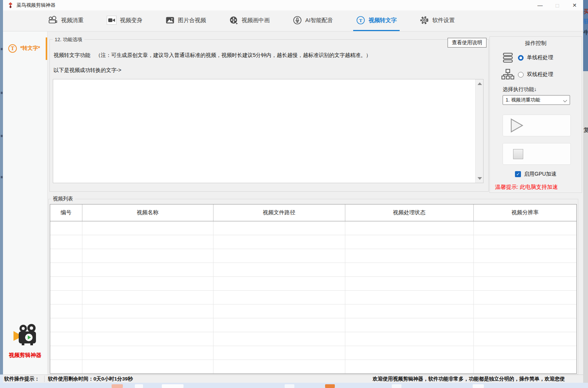 The width and height of the screenshot is (588, 388). Describe the element at coordinates (293, 5) in the screenshot. I see `title-bar: 菜鸟视频剪辑神器 — □ ✕` at that location.